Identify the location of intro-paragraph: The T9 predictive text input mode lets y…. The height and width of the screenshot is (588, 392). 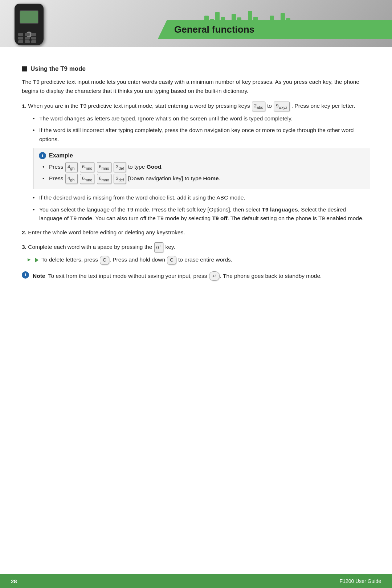
(196, 87).